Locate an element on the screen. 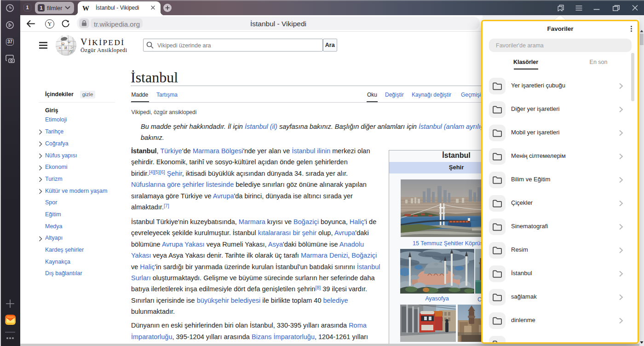 This screenshot has height=346, width=644. svg-text: Ω is located at coordinates (63, 44).